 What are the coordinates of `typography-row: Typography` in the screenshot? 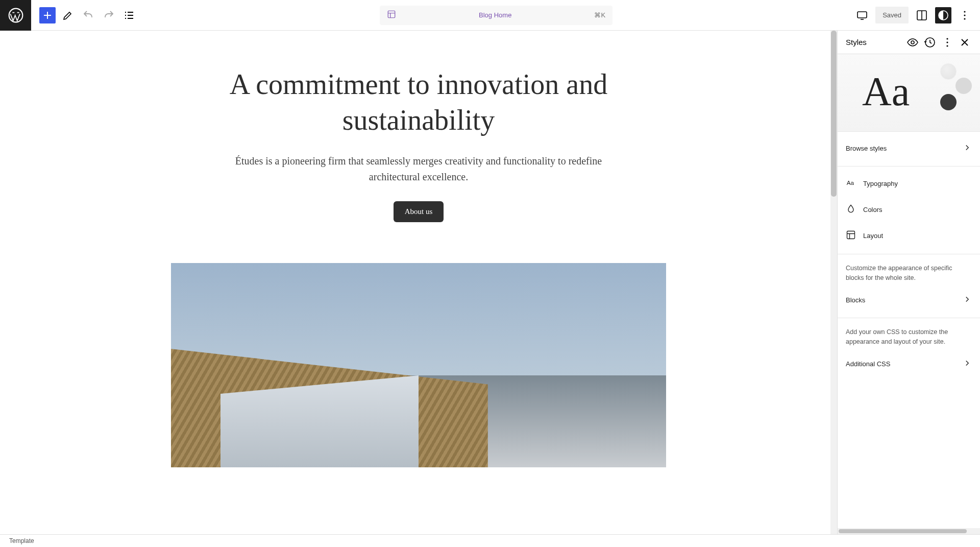 It's located at (909, 184).